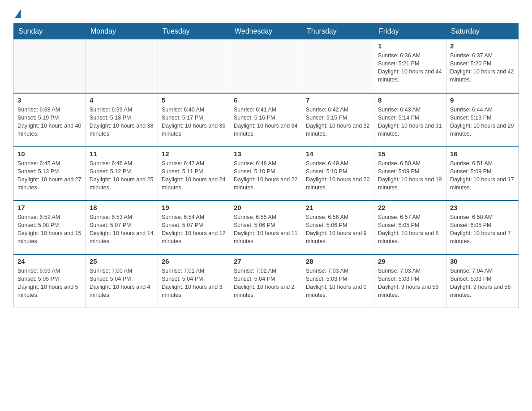  What do you see at coordinates (122, 283) in the screenshot?
I see `day-info: Sunrise: 7:00 AM Sunset: 5:04 PM Dayligh…` at bounding box center [122, 283].